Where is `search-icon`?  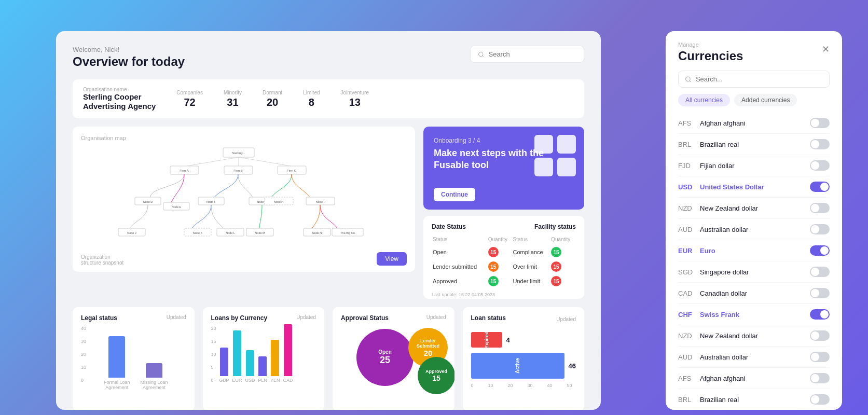 search-icon is located at coordinates (481, 54).